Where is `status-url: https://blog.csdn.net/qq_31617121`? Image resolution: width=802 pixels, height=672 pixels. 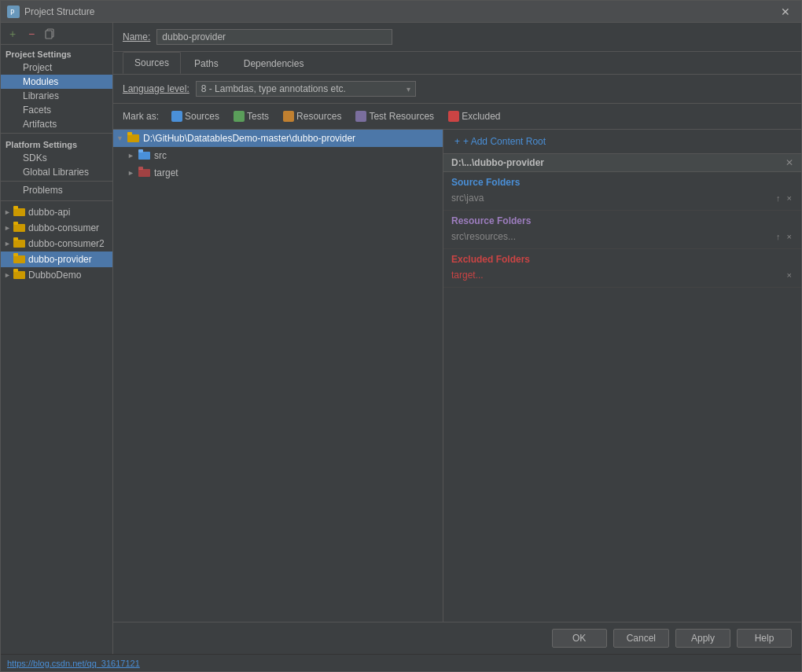
status-url: https://blog.csdn.net/qq_31617121 is located at coordinates (74, 663).